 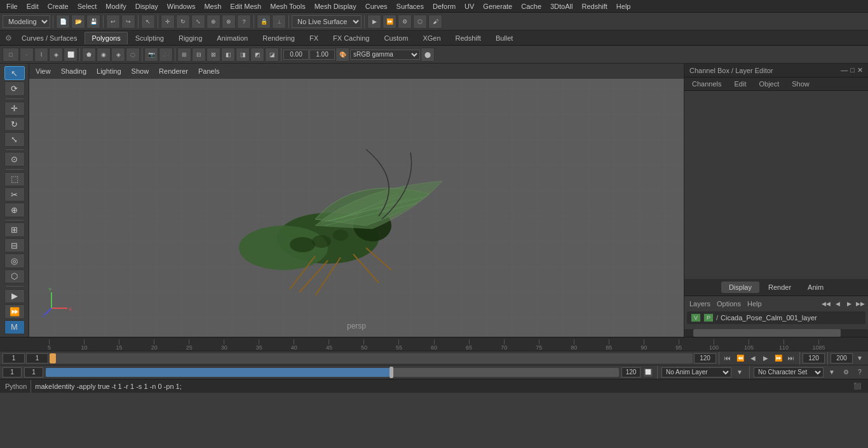 What do you see at coordinates (631, 372) in the screenshot?
I see `anim-val3` at bounding box center [631, 372].